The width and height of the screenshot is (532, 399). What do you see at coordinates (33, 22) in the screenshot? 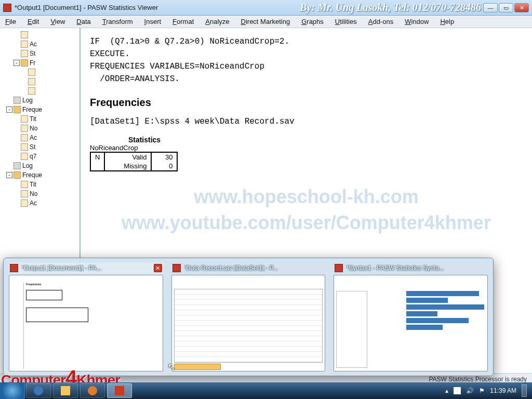
I see `menu-edit: Edit` at bounding box center [33, 22].